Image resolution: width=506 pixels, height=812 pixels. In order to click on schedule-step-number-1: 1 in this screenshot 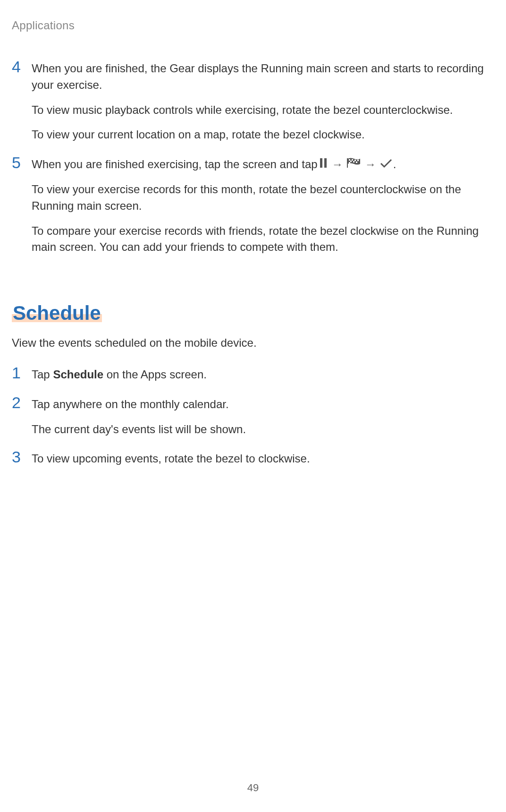, I will do `click(20, 374)`.